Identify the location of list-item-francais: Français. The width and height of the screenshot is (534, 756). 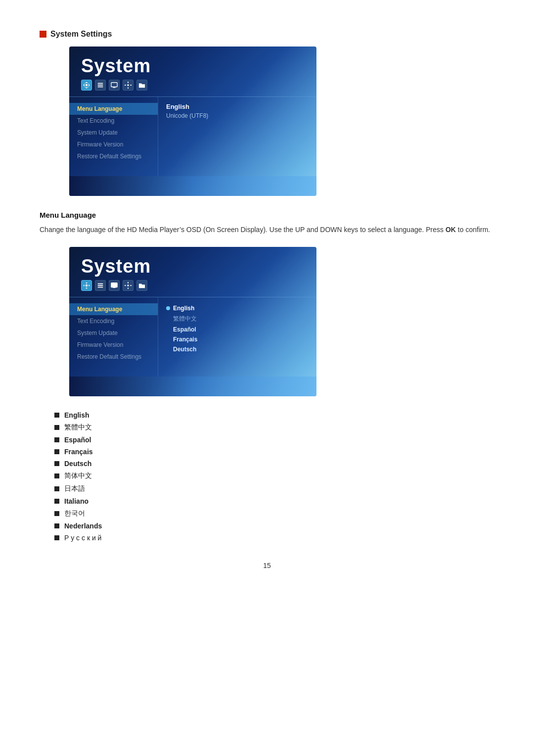
(274, 452).